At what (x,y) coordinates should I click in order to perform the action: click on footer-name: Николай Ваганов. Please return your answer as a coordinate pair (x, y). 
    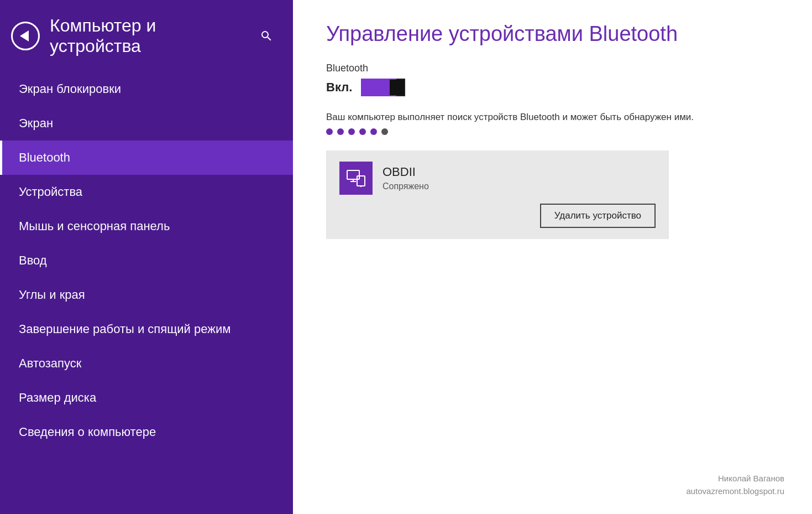
    Looking at the image, I should click on (735, 479).